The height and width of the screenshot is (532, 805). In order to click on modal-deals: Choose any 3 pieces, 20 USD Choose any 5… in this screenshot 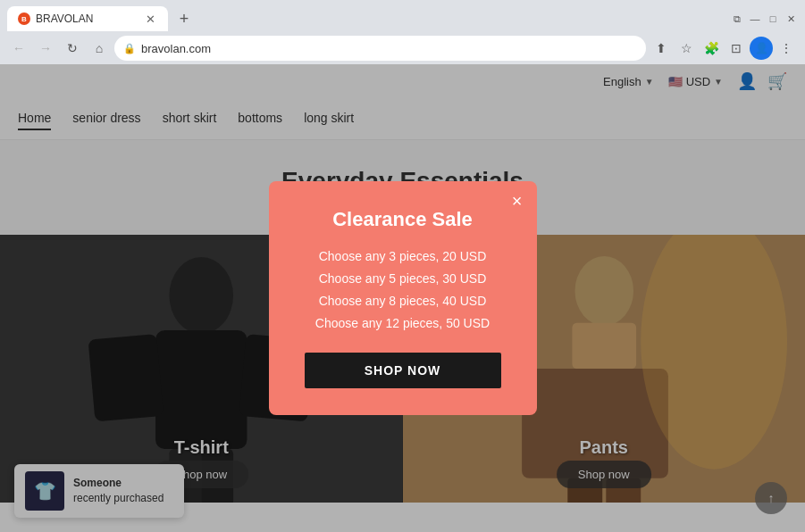, I will do `click(403, 291)`.